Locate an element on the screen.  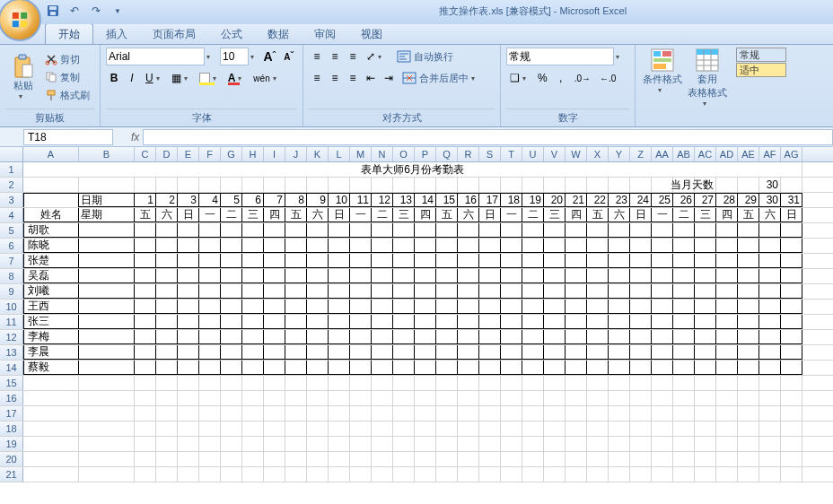
cell: 30 is located at coordinates (770, 185).